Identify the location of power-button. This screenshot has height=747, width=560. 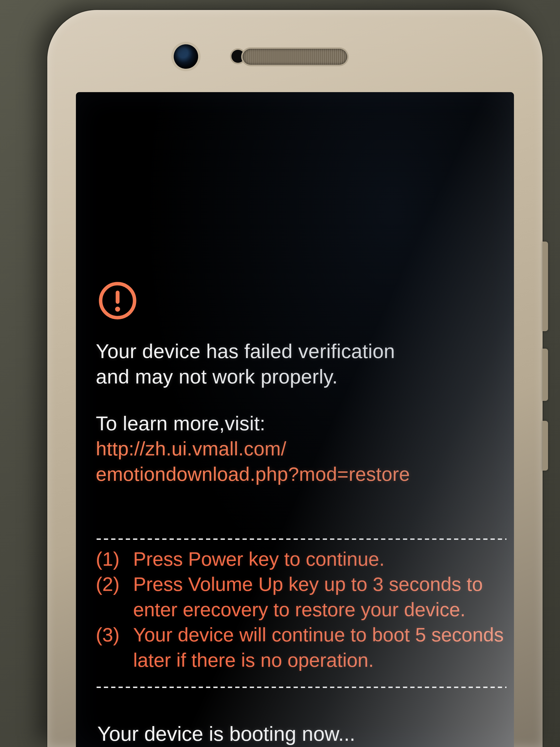
(545, 446).